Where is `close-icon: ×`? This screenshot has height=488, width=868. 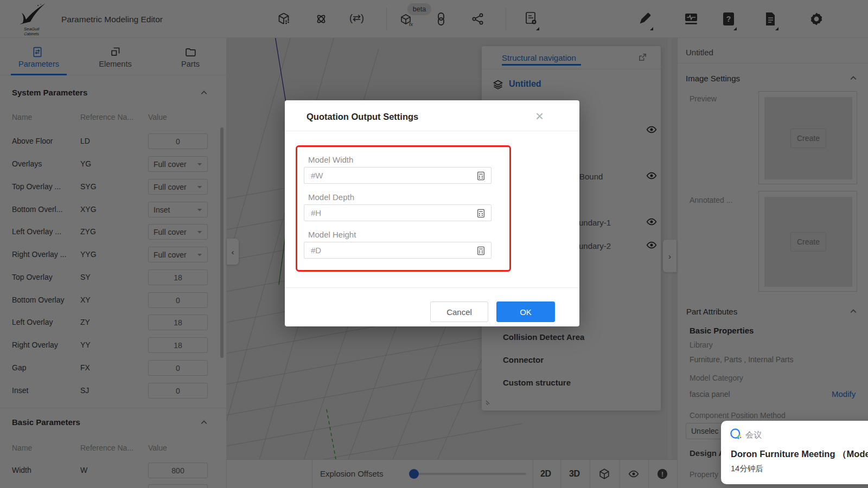 close-icon: × is located at coordinates (539, 116).